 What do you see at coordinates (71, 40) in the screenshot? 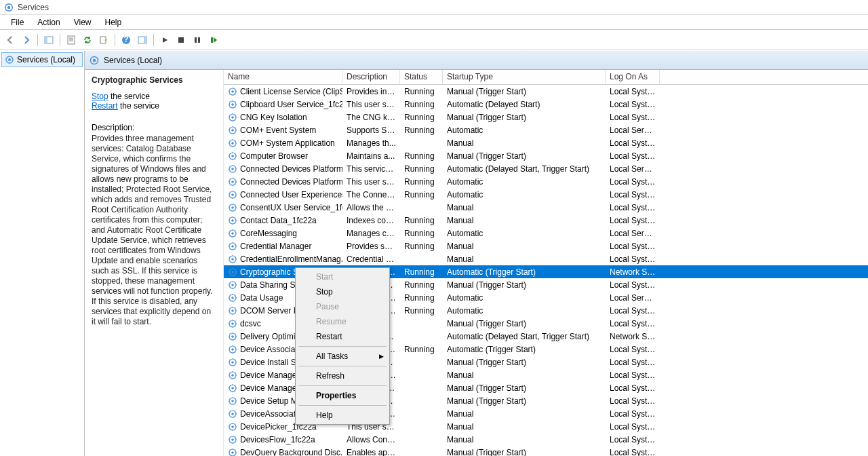
I see `properties-icon` at bounding box center [71, 40].